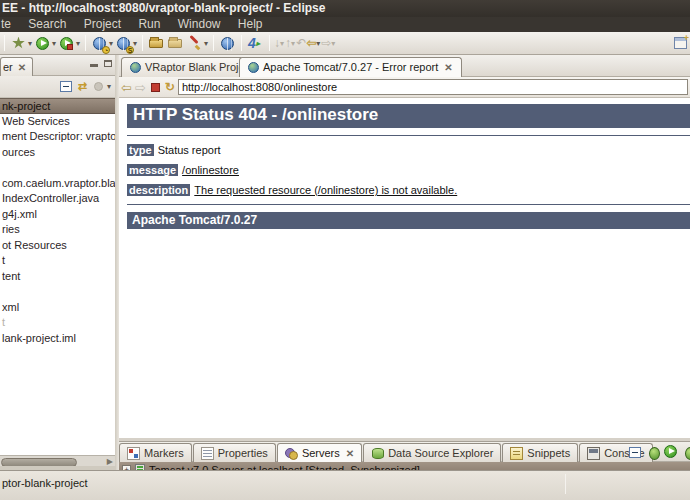 This screenshot has height=500, width=690. What do you see at coordinates (158, 190) in the screenshot?
I see `field-label: description` at bounding box center [158, 190].